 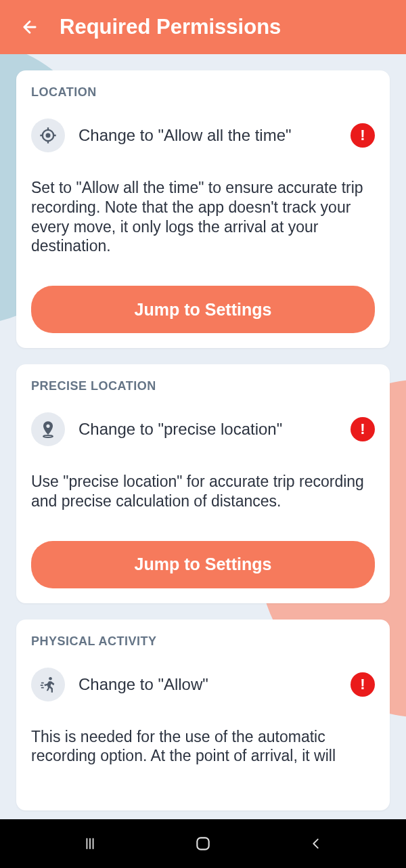 What do you see at coordinates (215, 685) in the screenshot?
I see `permission-row-text: Change to "Allow"` at bounding box center [215, 685].